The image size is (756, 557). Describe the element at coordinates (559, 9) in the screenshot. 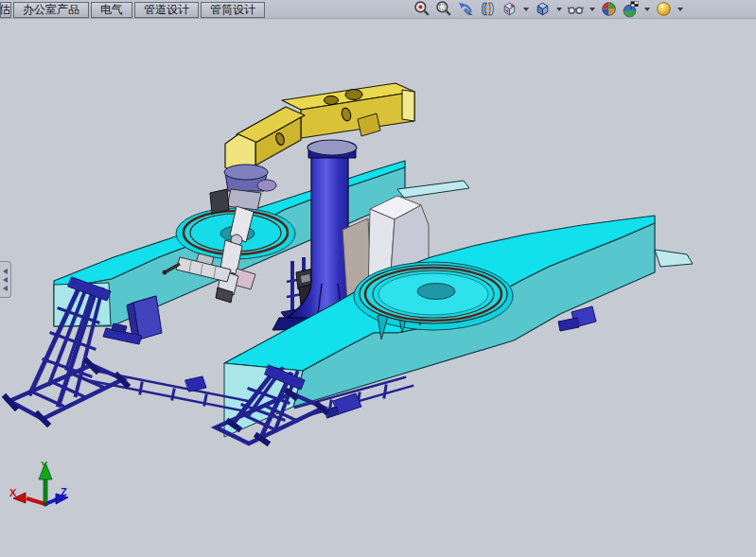

I see `display-style-dropdown-icon` at that location.